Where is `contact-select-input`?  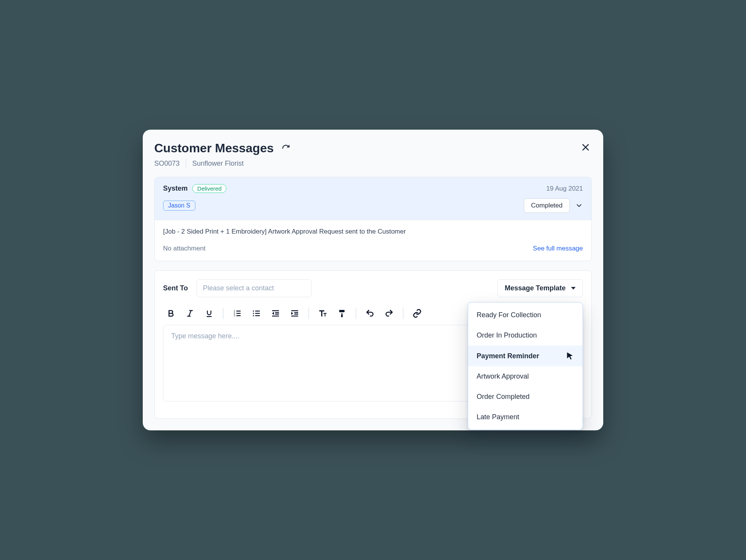
contact-select-input is located at coordinates (254, 288).